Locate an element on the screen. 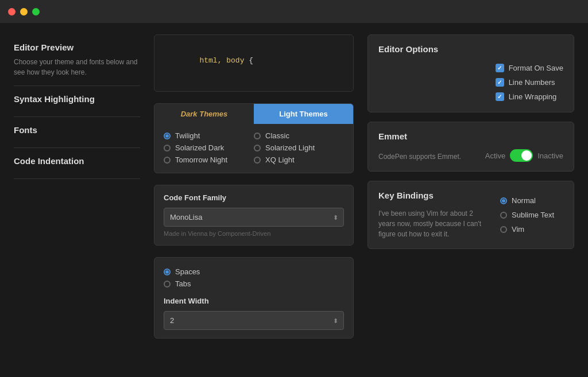 The image size is (588, 377). theme-label-solarized-light: Solarized Light is located at coordinates (290, 148).